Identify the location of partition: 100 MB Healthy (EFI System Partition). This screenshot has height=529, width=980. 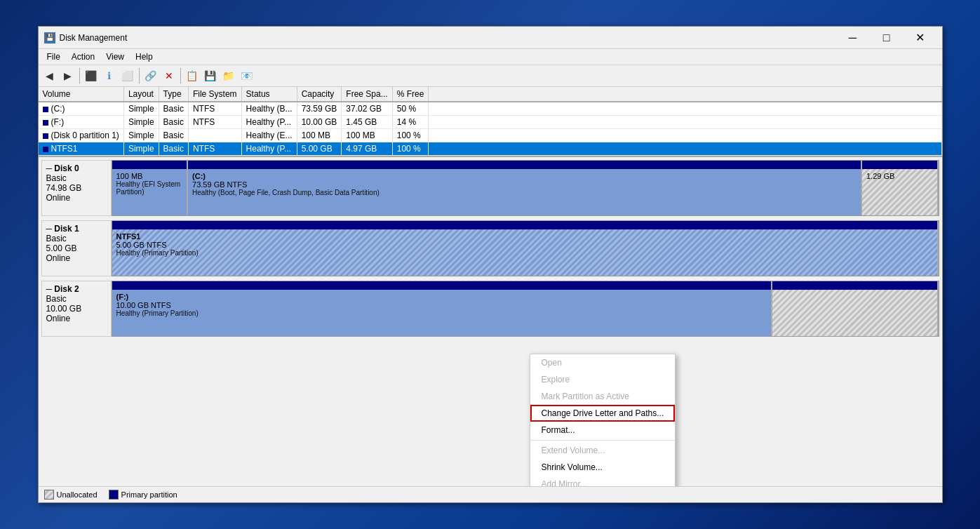
(150, 188).